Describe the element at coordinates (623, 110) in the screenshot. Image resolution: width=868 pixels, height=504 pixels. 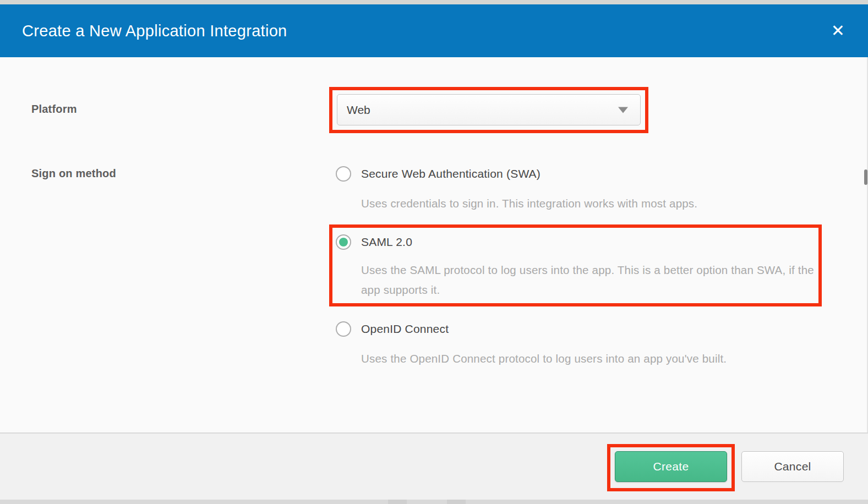
I see `caret-down-icon` at that location.